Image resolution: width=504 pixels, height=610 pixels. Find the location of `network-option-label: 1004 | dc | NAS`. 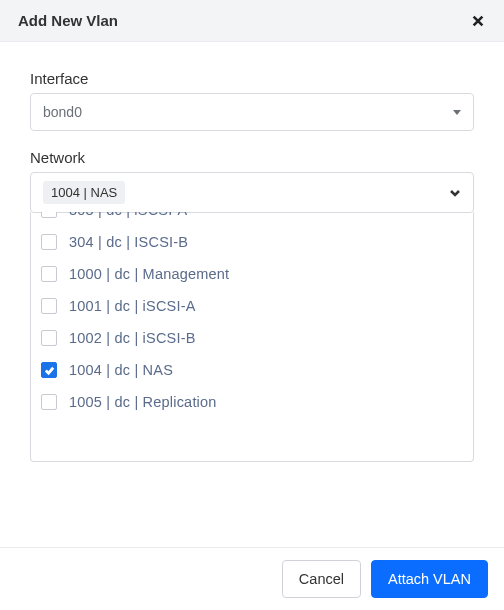

network-option-label: 1004 | dc | NAS is located at coordinates (121, 370).